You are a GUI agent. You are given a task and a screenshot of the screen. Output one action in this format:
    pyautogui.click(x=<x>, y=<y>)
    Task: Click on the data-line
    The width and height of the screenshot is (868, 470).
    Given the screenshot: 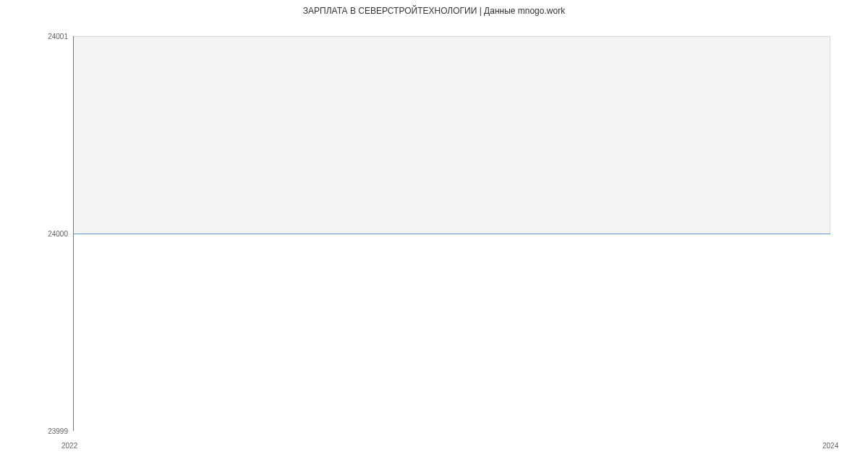 What is the action you would take?
    pyautogui.click(x=451, y=234)
    